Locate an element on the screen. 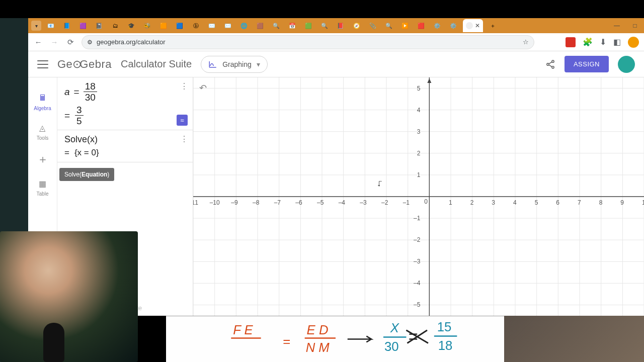 The width and height of the screenshot is (644, 362). forward-button: → is located at coordinates (54, 42).